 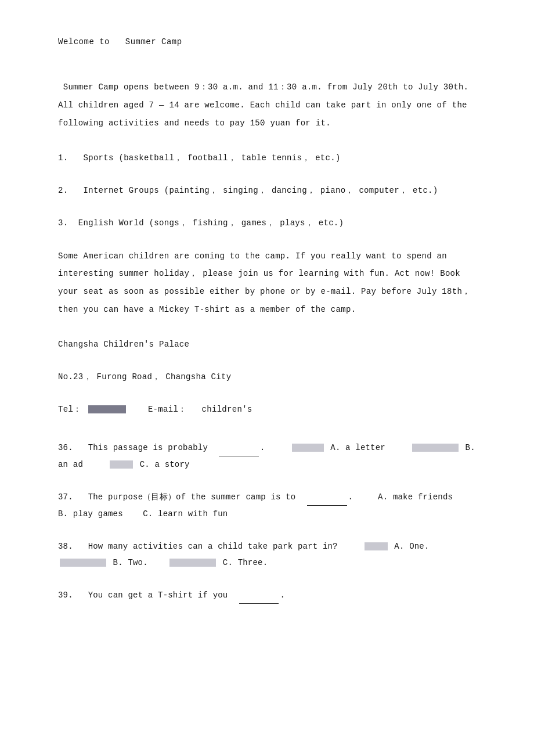 What do you see at coordinates (245, 563) in the screenshot?
I see `q38-option-c: C. Three.` at bounding box center [245, 563].